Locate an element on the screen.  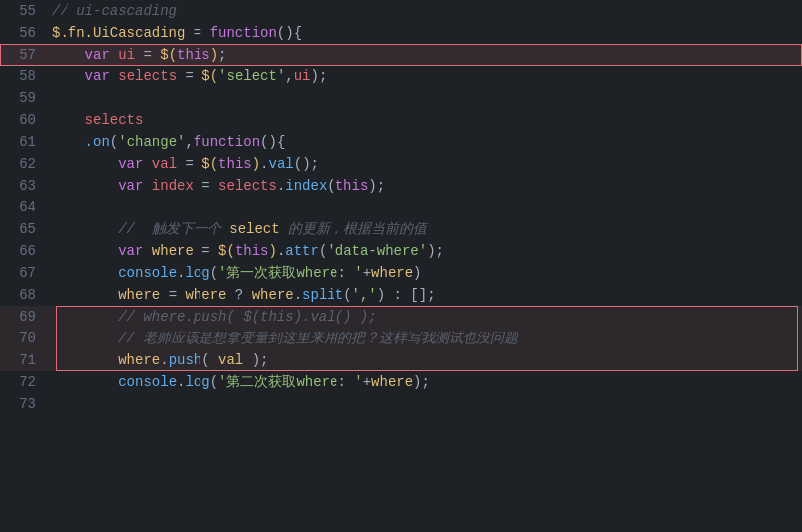
line-number: 67 is located at coordinates (24, 273).